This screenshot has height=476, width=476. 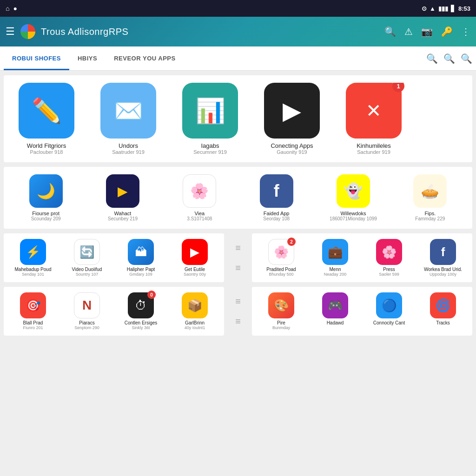 I want to click on app-icon-garlbrinn: 📦, so click(x=195, y=305).